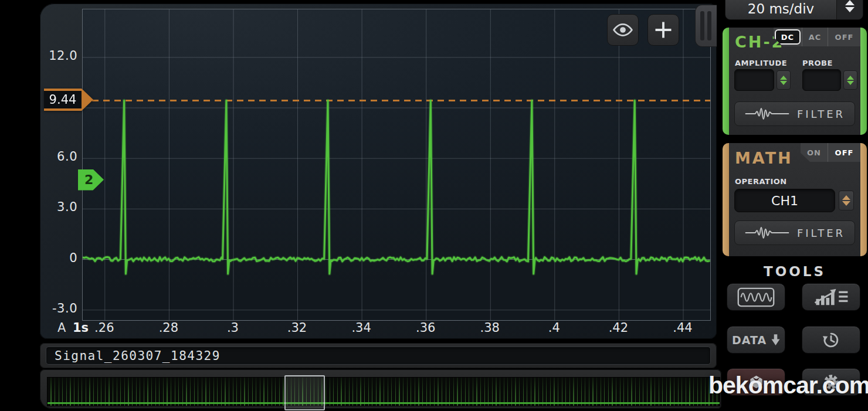  What do you see at coordinates (817, 37) in the screenshot?
I see `ch2-coupling-tabs: DC AC OFF` at bounding box center [817, 37].